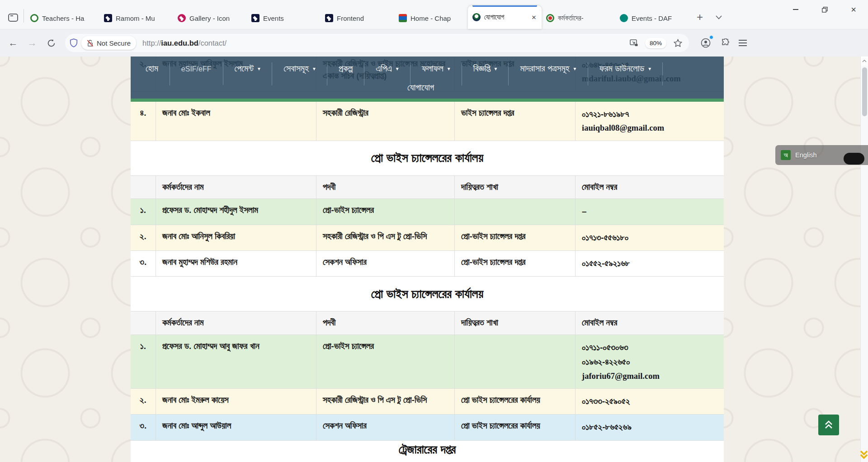 This screenshot has width=868, height=462. I want to click on phone-number: –, so click(650, 212).